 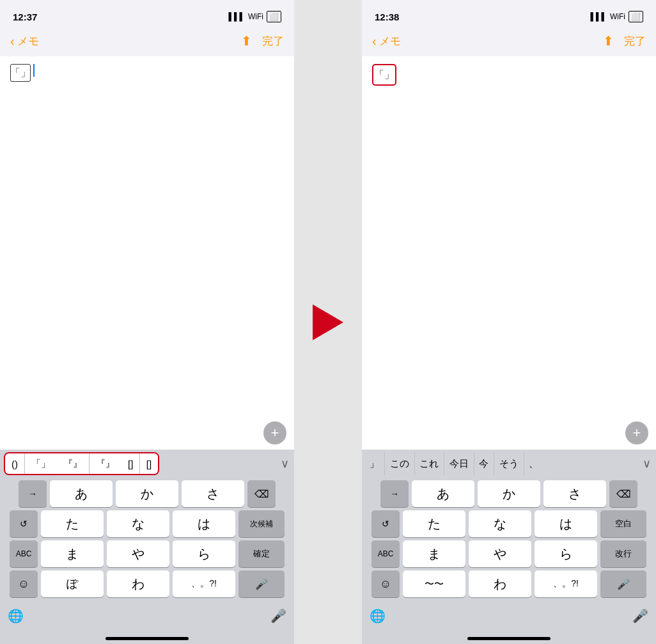 I want to click on mic-icon-right: 🎤, so click(x=641, y=616).